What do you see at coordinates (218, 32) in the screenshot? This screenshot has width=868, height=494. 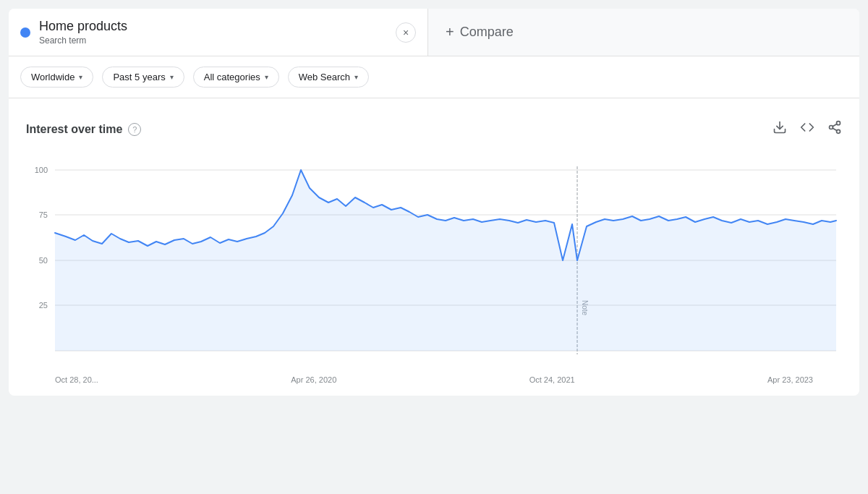 I see `search-term-block: Home products Search term ×` at bounding box center [218, 32].